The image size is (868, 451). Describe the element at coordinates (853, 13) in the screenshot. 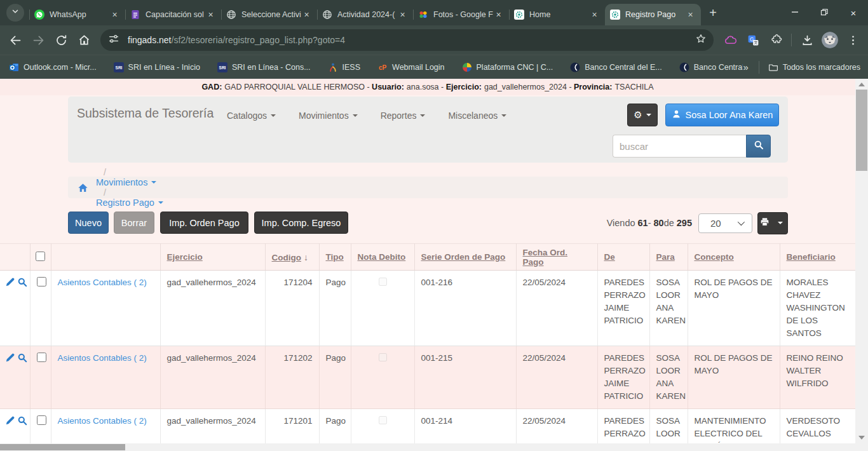

I see `close-button: ×` at that location.